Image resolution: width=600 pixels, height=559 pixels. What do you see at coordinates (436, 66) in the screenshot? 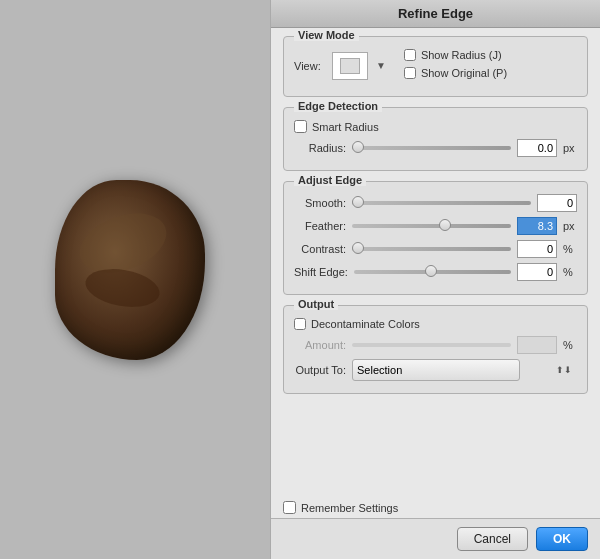
I see `view-mode-inner: View: ▼ Show Radius (J) Show Original (P…` at bounding box center [436, 66].